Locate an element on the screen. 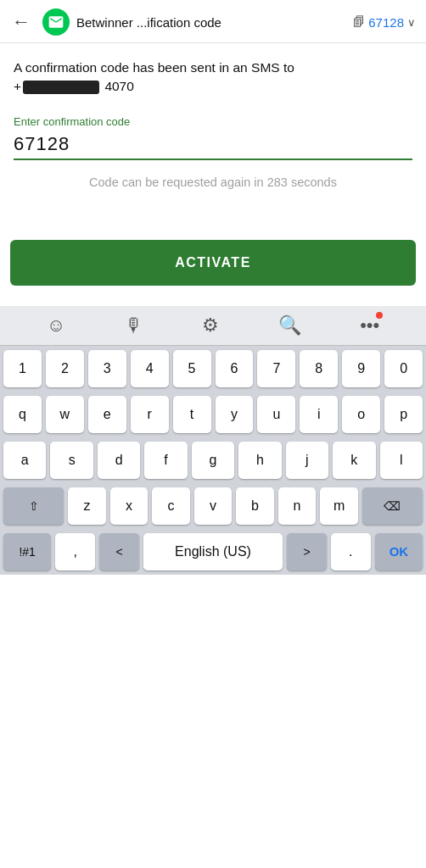 Image resolution: width=426 pixels, height=868 pixels. key-g: g is located at coordinates (213, 460).